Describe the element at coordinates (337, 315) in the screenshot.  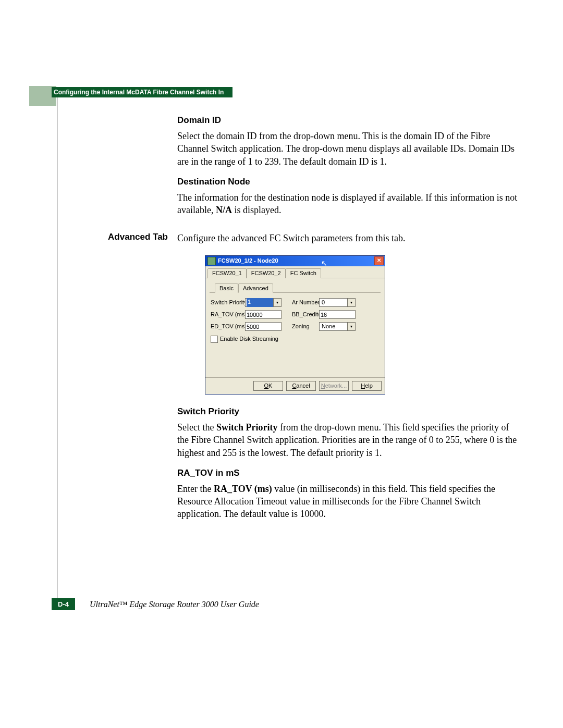
I see `input-bb-credits` at that location.